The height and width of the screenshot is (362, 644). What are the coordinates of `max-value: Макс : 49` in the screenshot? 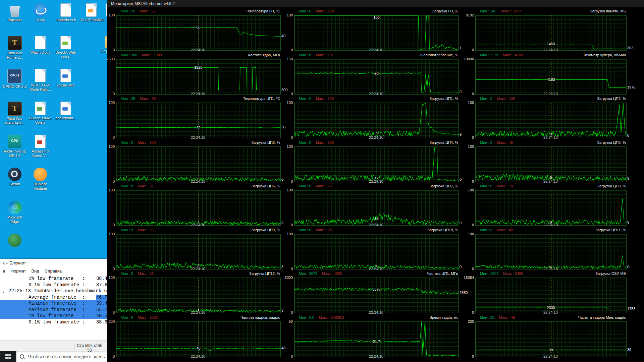 It's located at (505, 142).